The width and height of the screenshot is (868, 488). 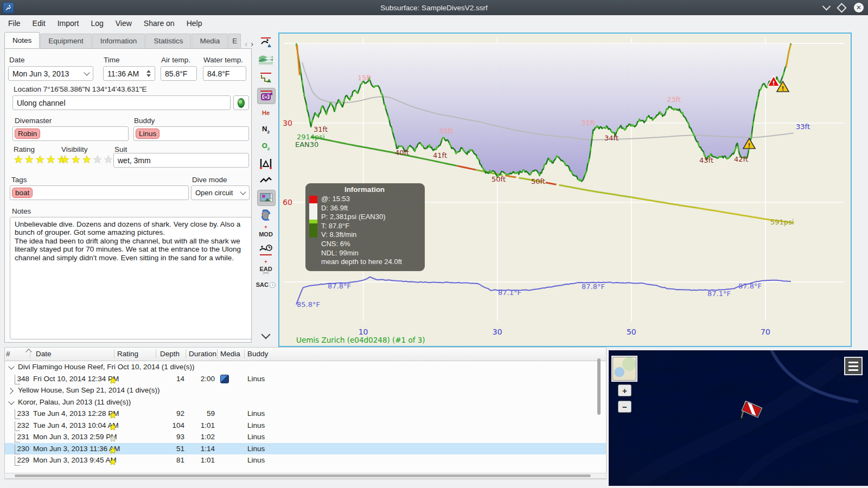 I want to click on dive-flag-marker, so click(x=752, y=413).